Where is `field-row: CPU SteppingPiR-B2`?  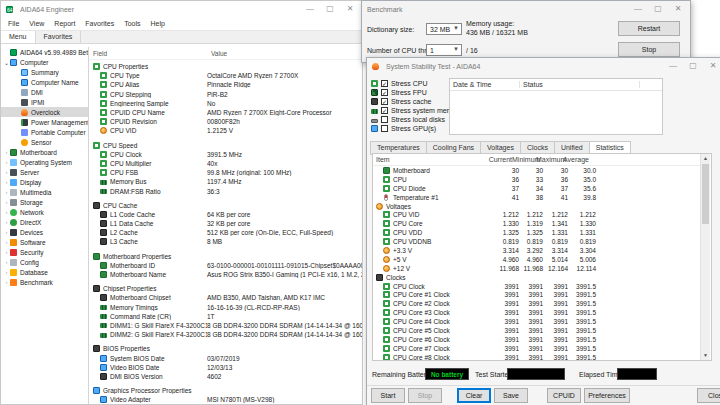
field-row: CPU SteppingPiR-B2 is located at coordinates (226, 94).